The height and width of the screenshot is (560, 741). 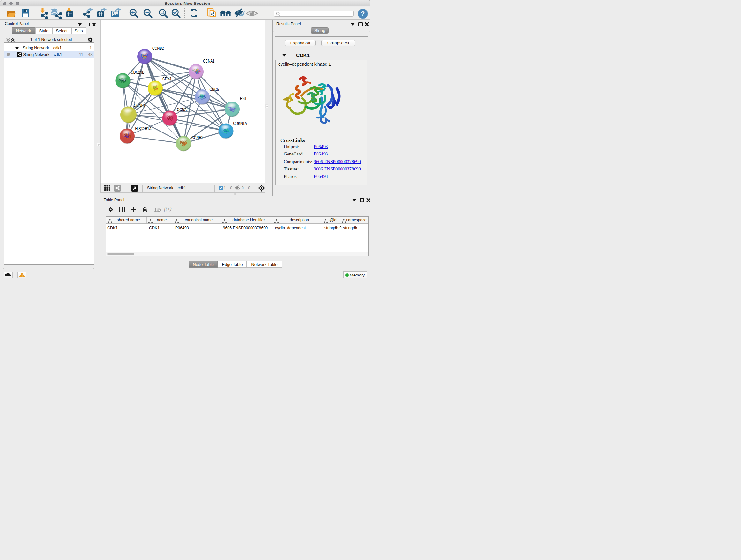 I want to click on svg-text: CCNA1, so click(x=209, y=61).